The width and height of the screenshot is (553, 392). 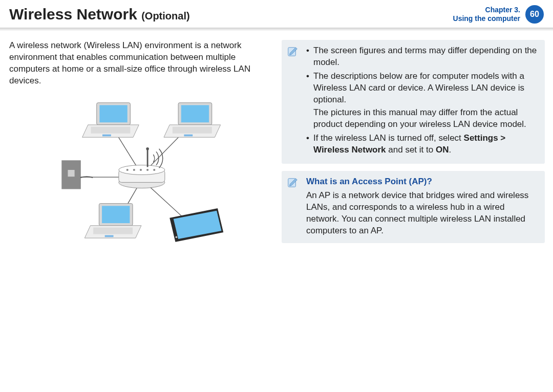 What do you see at coordinates (486, 18) in the screenshot?
I see `chapter-subtitle: Using the computer` at bounding box center [486, 18].